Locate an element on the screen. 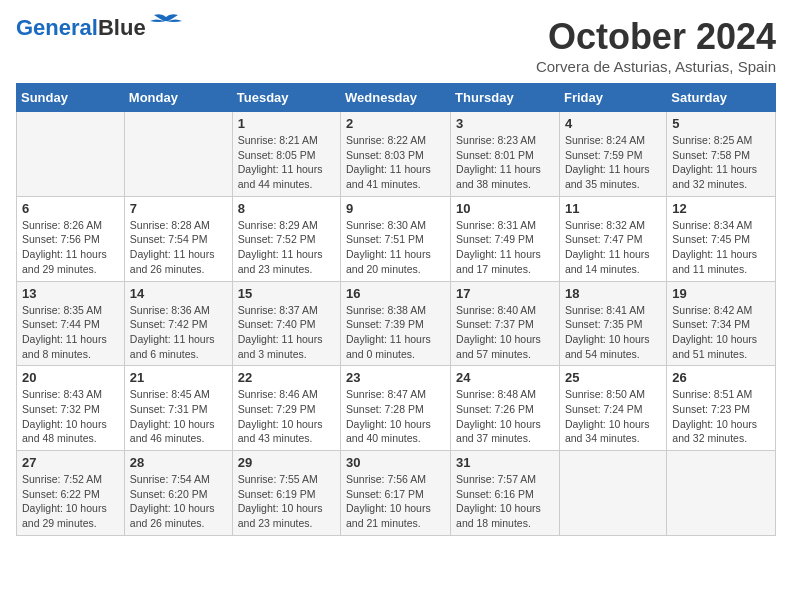 This screenshot has width=792, height=612. weekday-header-wednesday: Wednesday is located at coordinates (396, 98).